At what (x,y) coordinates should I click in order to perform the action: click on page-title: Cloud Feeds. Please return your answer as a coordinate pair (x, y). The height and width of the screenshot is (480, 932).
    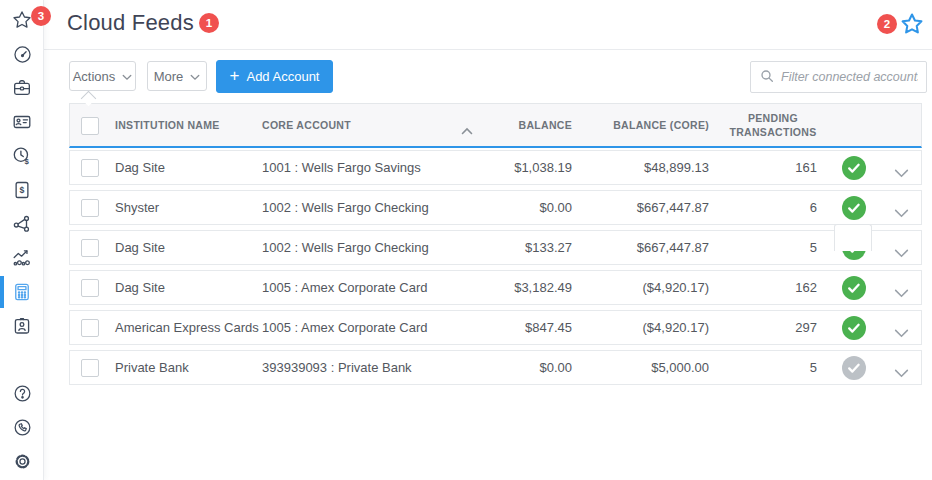
    Looking at the image, I should click on (130, 23).